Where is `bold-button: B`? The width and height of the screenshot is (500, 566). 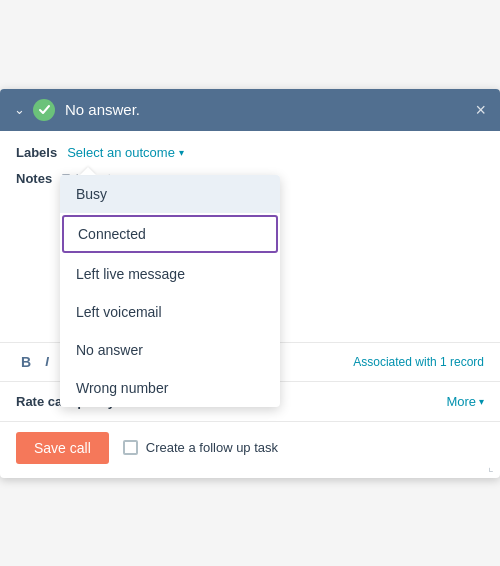
bold-button: B is located at coordinates (26, 362).